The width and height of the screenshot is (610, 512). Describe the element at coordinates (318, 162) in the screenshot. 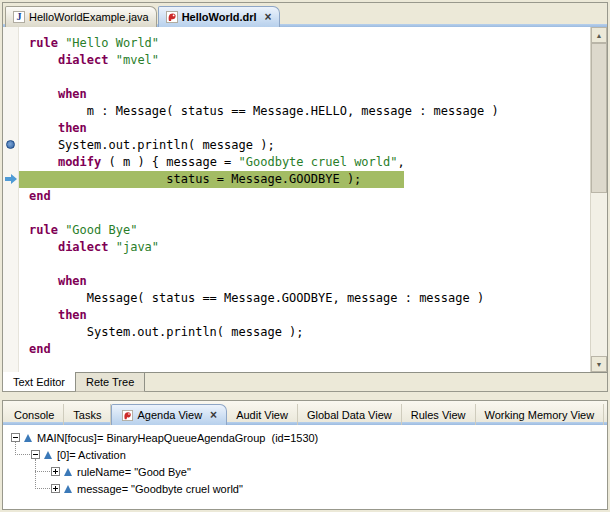

I see `code-string: "Goodbyte cruel world"` at that location.